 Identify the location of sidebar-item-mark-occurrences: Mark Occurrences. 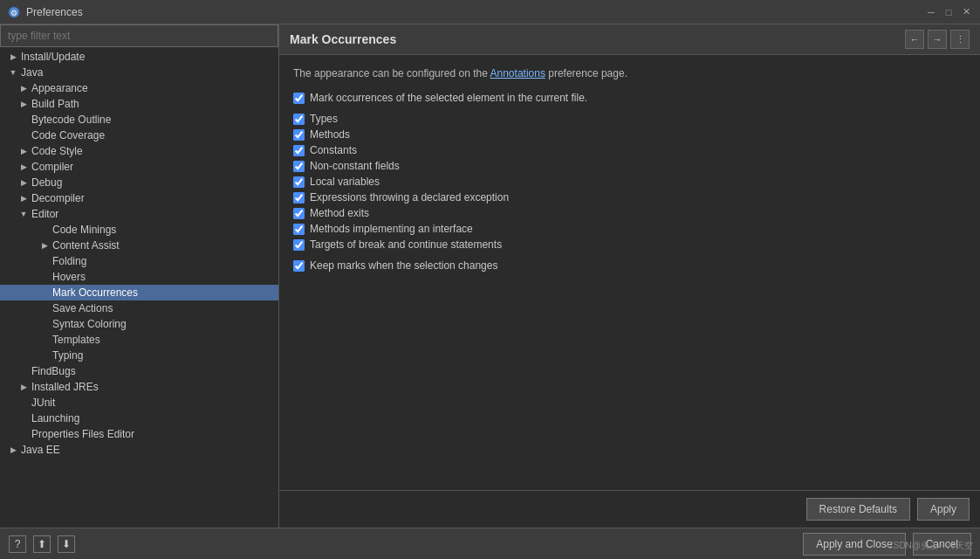
(140, 293).